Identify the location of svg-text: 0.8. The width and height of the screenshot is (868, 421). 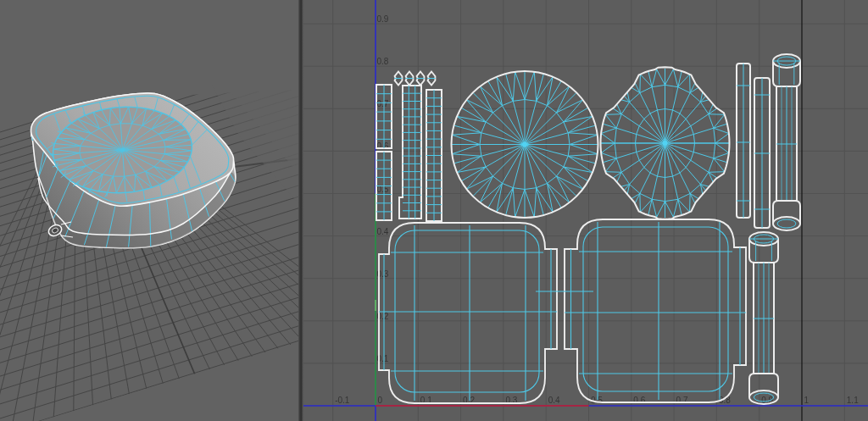
(383, 61).